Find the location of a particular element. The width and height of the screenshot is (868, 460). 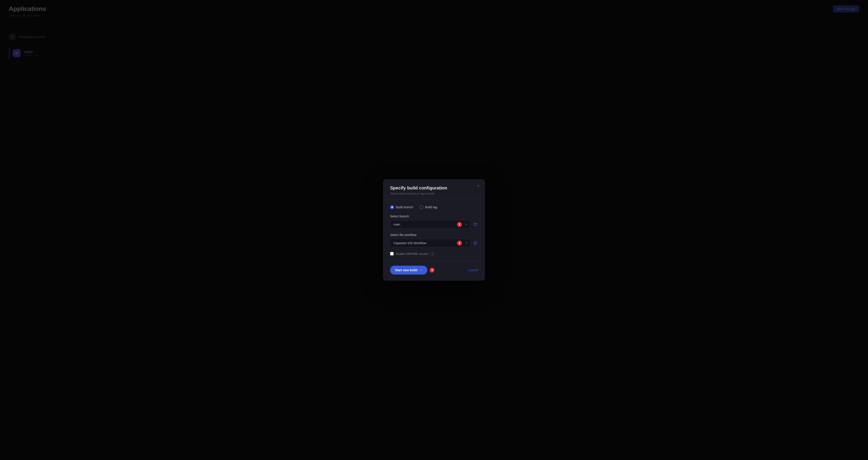

branch-badge: 1 is located at coordinates (460, 224).